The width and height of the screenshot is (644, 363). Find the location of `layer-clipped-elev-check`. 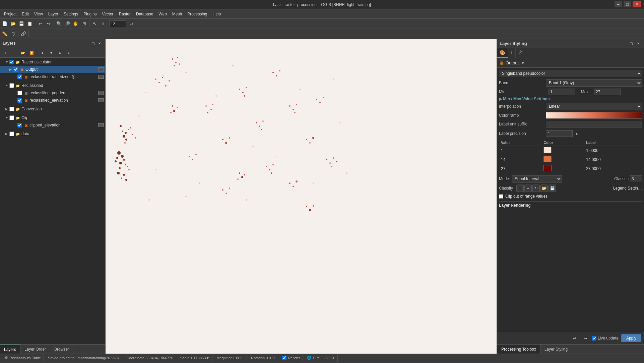

layer-clipped-elev-check is located at coordinates (20, 125).